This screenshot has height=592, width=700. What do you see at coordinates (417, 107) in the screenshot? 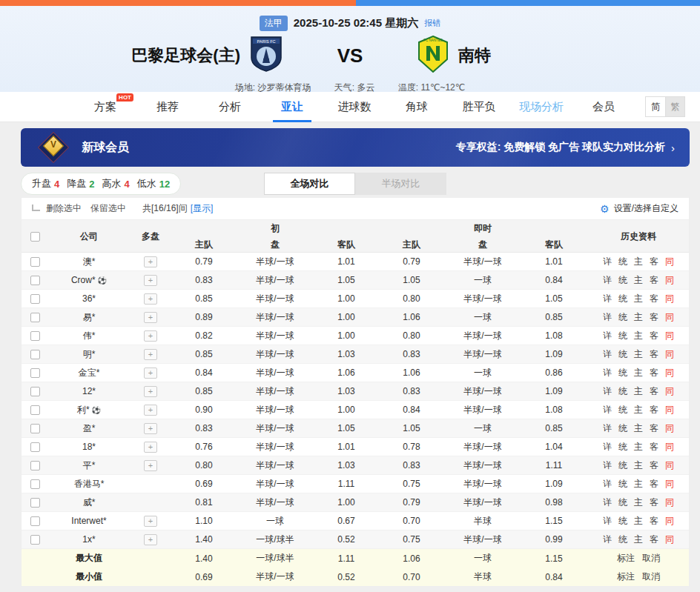
I see `nav-tab-角球: 角球` at bounding box center [417, 107].